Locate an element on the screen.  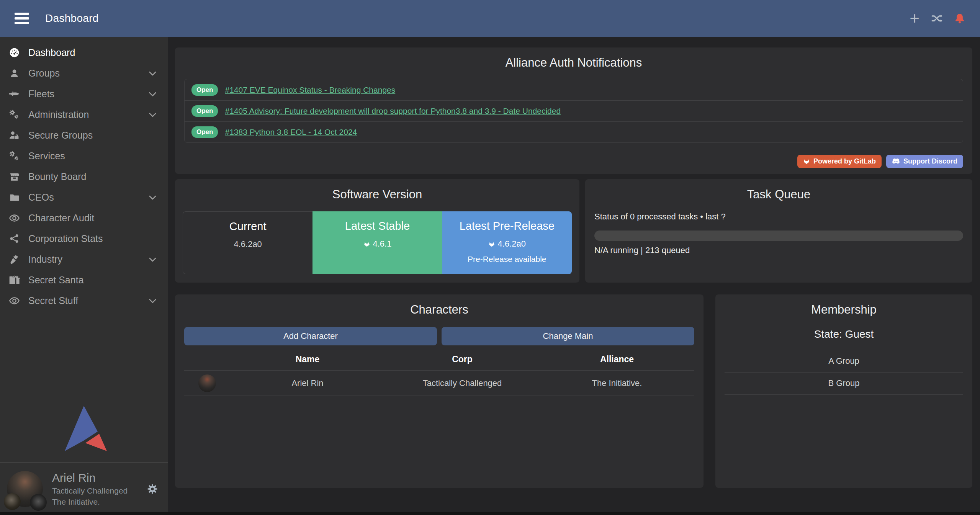
badge-label: Support Discord is located at coordinates (931, 162).